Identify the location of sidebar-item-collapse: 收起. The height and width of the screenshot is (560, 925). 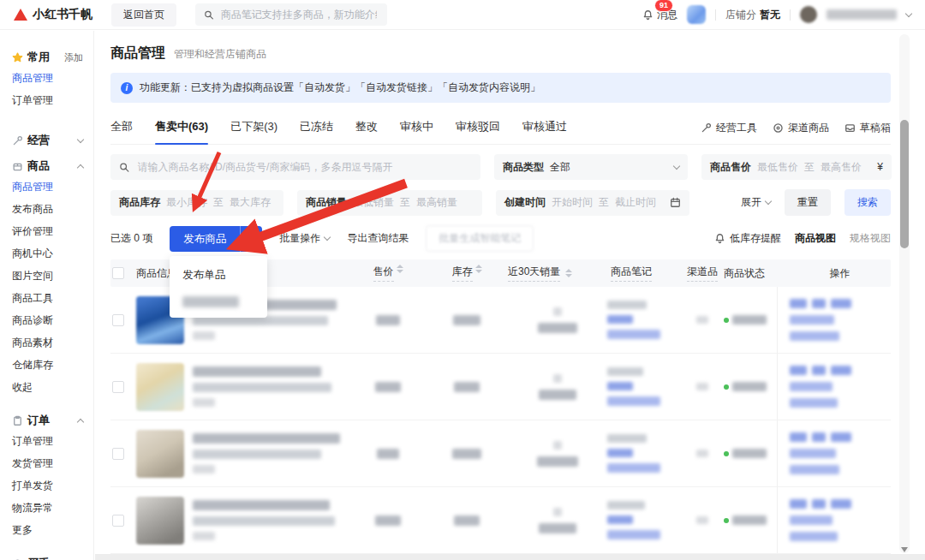
(53, 388).